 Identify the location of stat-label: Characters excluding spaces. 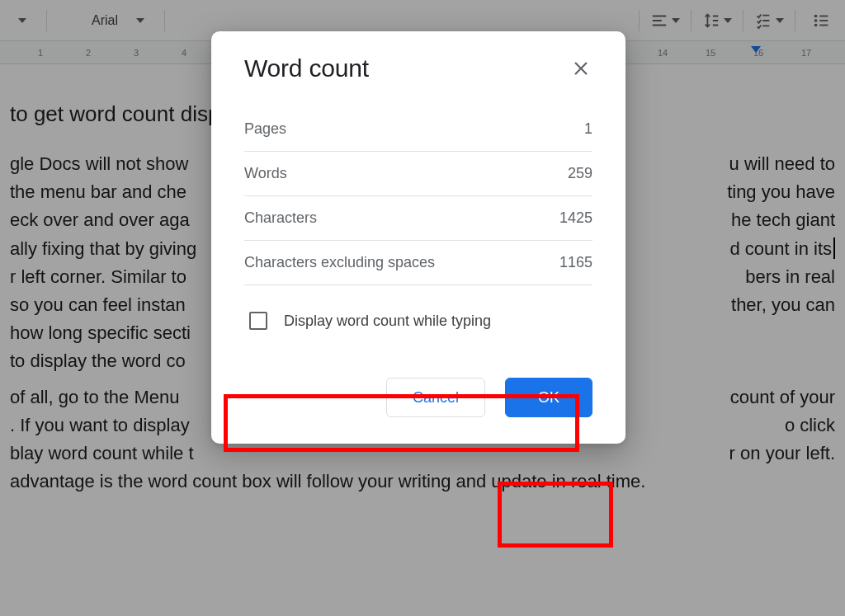
(340, 262).